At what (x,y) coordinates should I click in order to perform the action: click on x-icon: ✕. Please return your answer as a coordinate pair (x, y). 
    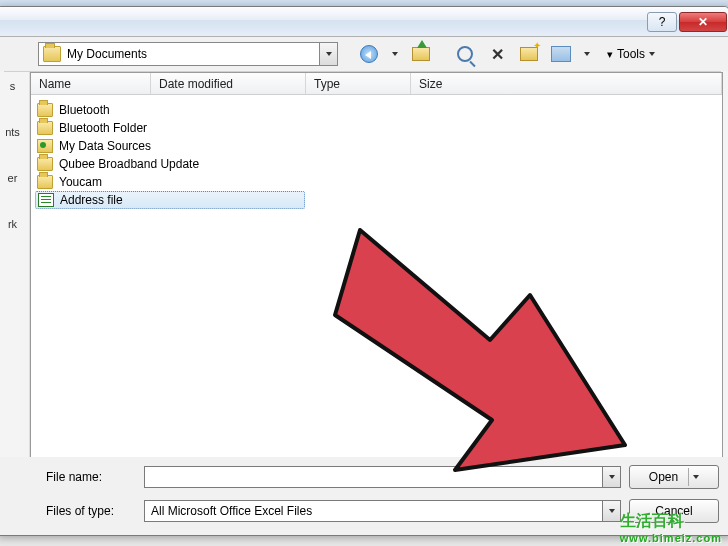
    Looking at the image, I should click on (498, 54).